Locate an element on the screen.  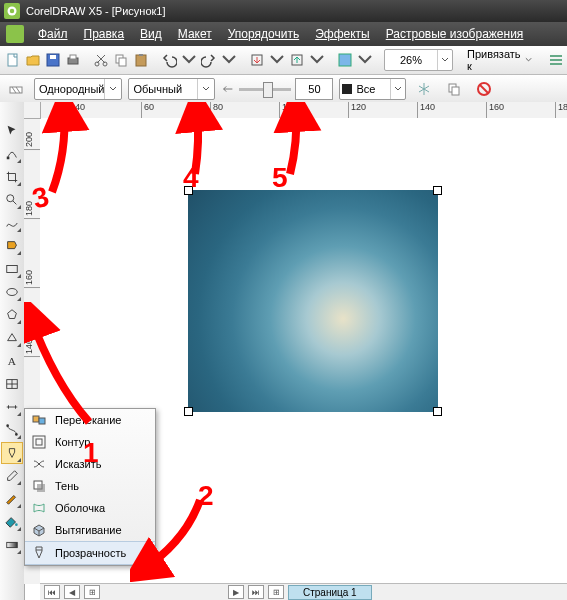
transparency-mode-combo: Обычный is located at coordinates (172, 89).